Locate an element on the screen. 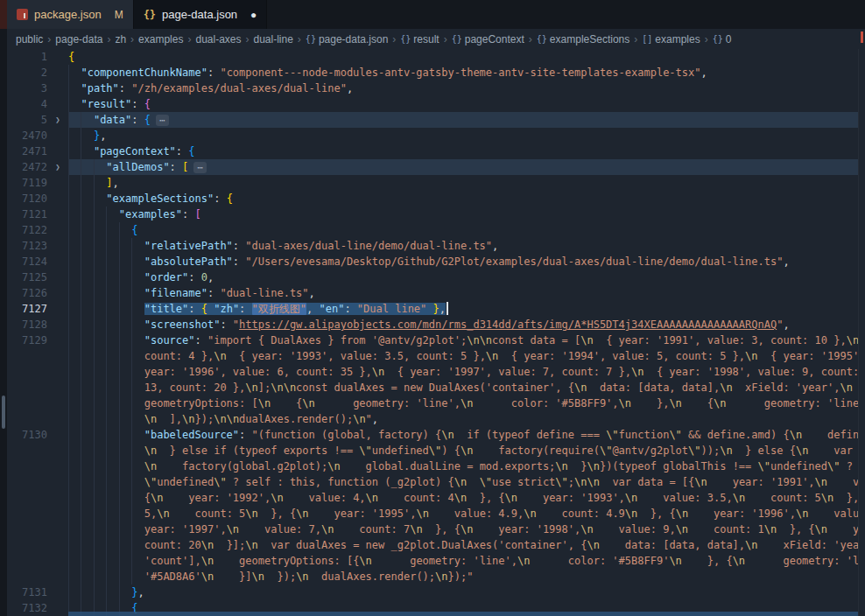 The width and height of the screenshot is (865, 616). line-number: 7126 is located at coordinates (27, 293).